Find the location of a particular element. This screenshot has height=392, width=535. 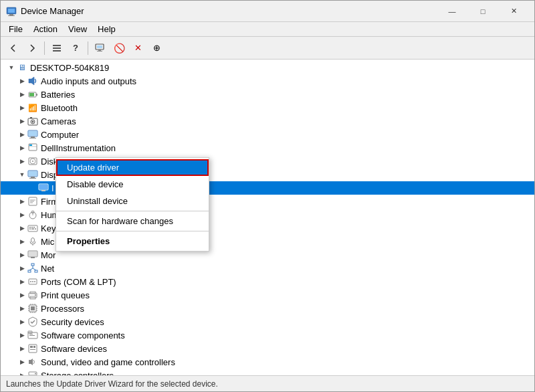

sound-icon is located at coordinates (33, 362).